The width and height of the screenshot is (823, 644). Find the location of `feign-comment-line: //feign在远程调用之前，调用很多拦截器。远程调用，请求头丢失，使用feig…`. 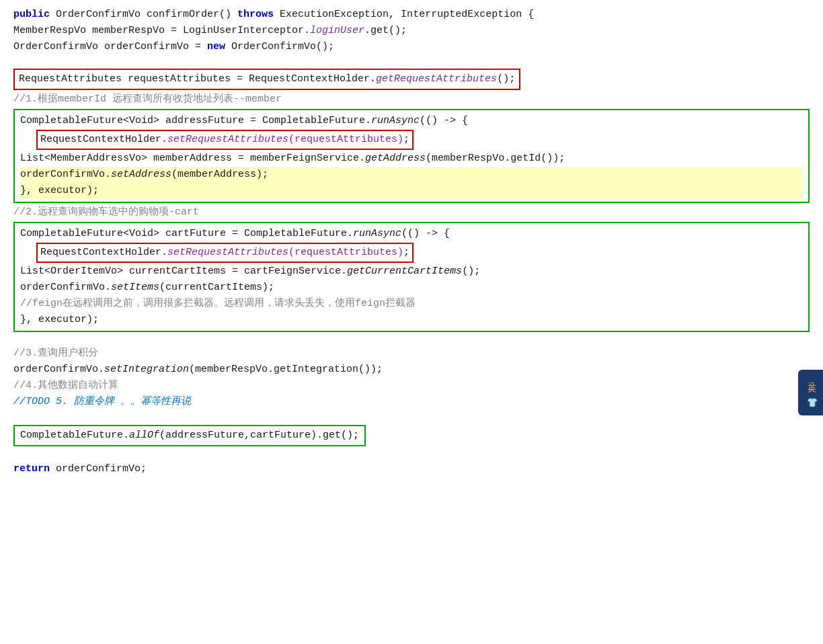

feign-comment-line: //feign在远程调用之前，调用很多拦截器。远程调用，请求头丢失，使用feig… is located at coordinates (412, 304).